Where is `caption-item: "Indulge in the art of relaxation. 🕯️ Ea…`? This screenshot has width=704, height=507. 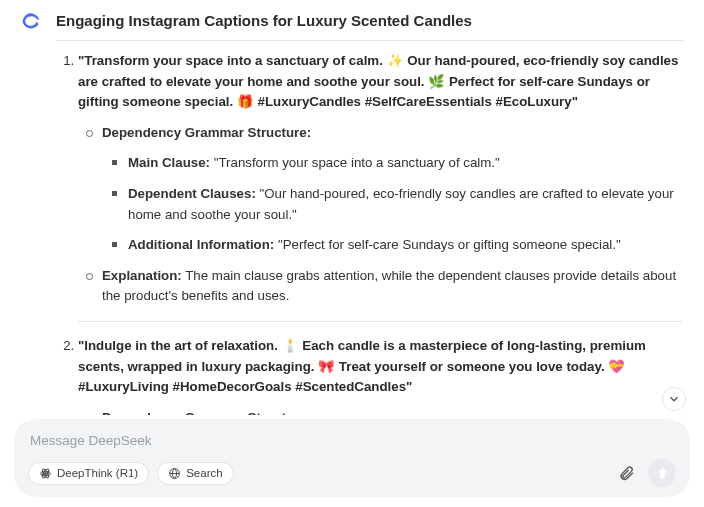
caption-item: "Indulge in the art of relaxation. 🕯️ Ea… is located at coordinates (380, 376).